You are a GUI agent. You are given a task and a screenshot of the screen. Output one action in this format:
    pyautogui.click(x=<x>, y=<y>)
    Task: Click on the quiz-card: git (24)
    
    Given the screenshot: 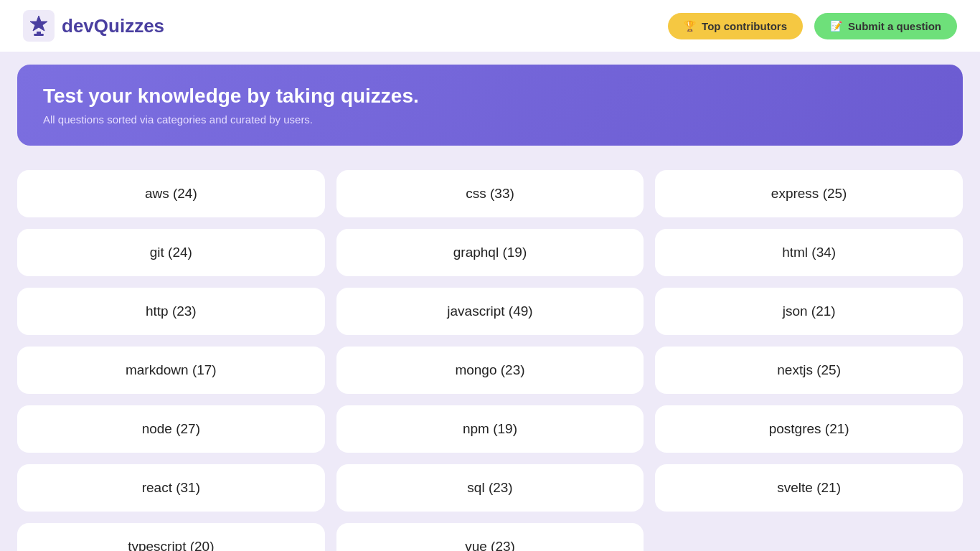 What is the action you would take?
    pyautogui.click(x=171, y=253)
    